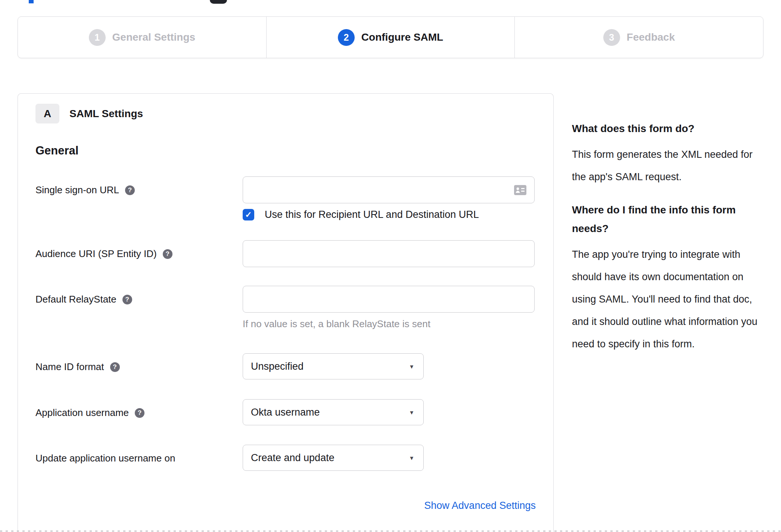 This screenshot has width=781, height=532. Describe the element at coordinates (390, 37) in the screenshot. I see `wizard-stepper: 1 General Settings 2 Configure SAML 3 Fe…` at that location.